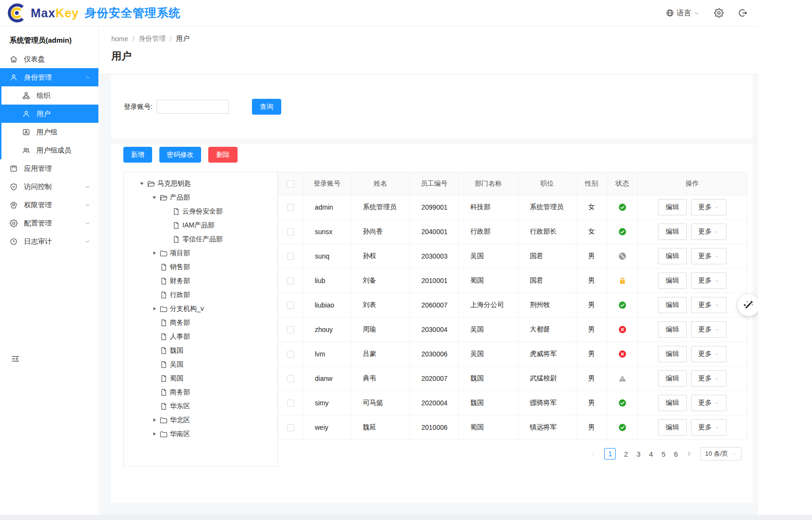 The image size is (812, 520). Describe the element at coordinates (201, 281) in the screenshot. I see `tree-node: 财务部` at that location.